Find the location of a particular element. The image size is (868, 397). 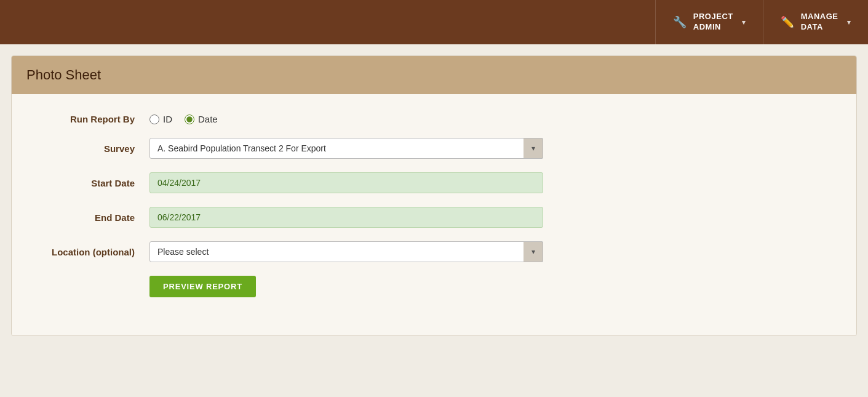

card-header: Photo Sheet is located at coordinates (434, 75).